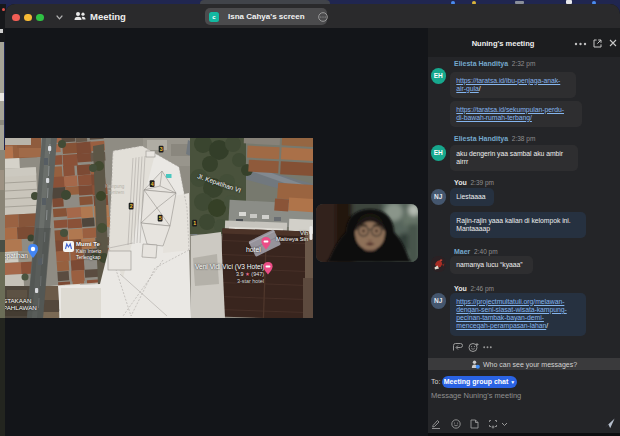  Describe the element at coordinates (250, 274) in the screenshot. I see `svg-text: 3.9 ★ (947)` at that location.